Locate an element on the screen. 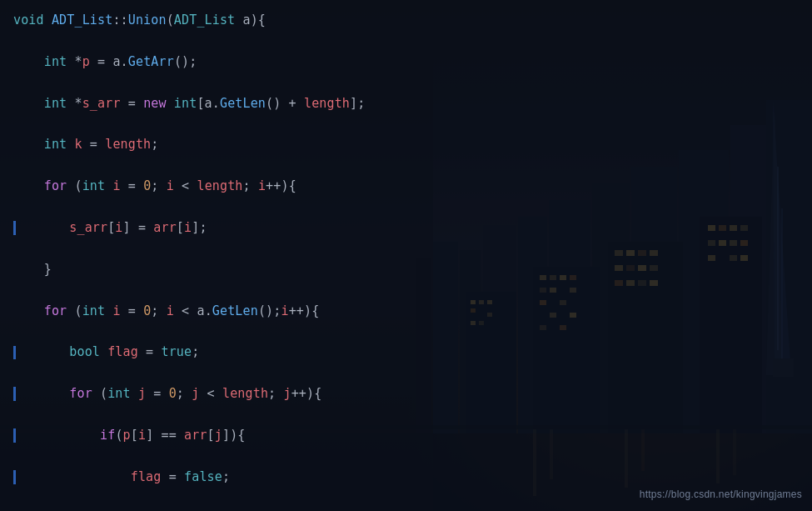 This screenshot has height=511, width=812. code-line-6: s_arr[i] = arr[i]; is located at coordinates (406, 228).